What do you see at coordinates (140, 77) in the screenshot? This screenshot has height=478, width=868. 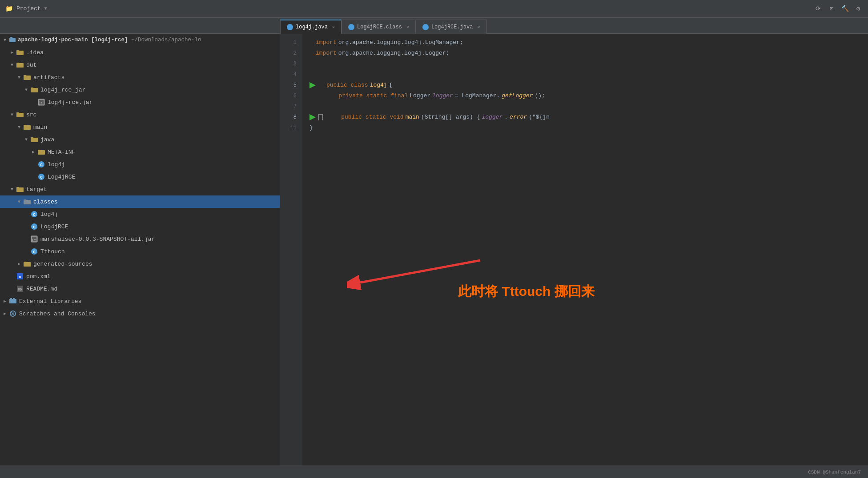 I see `tree-item-artifacts: artifacts` at bounding box center [140, 77].